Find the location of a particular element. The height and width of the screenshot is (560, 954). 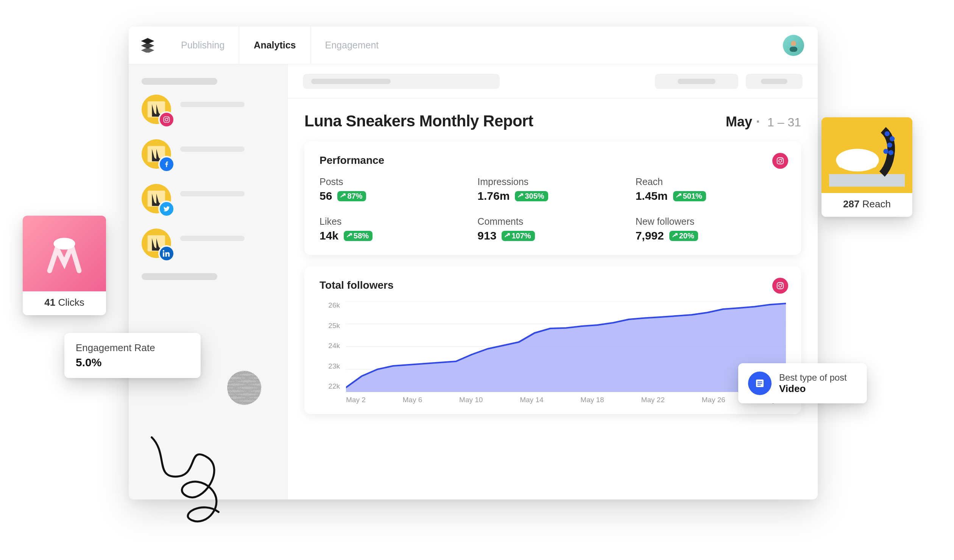

metric-delta: 87% is located at coordinates (352, 196).